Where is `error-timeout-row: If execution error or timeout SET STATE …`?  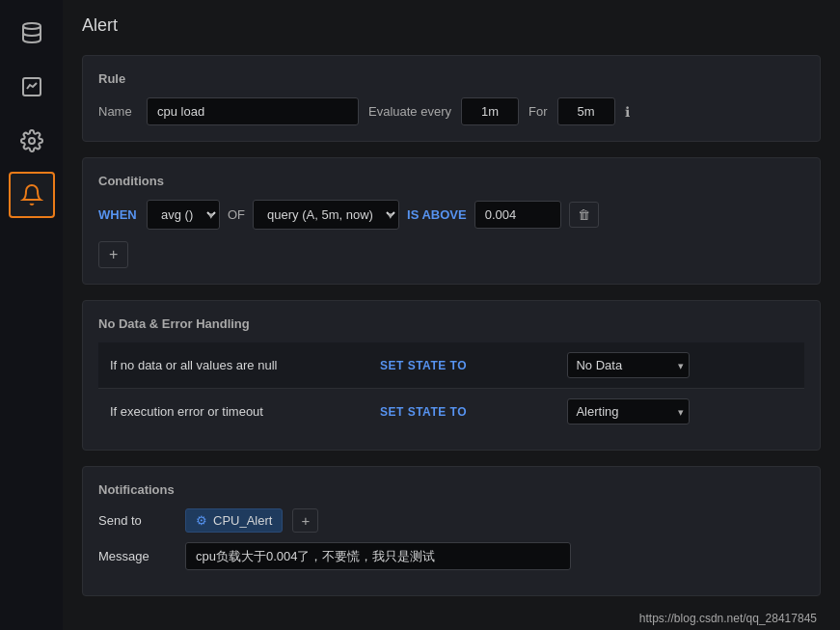
error-timeout-row: If execution error or timeout SET STATE … is located at coordinates (451, 412).